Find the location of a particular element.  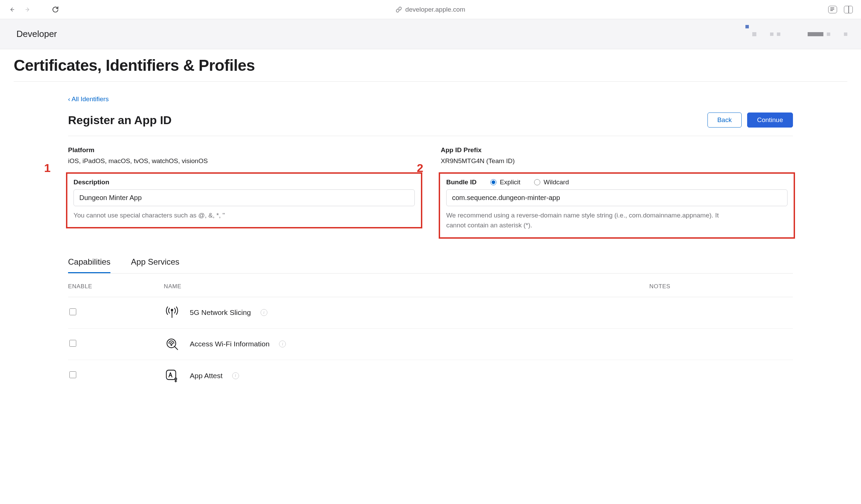

url-host: developer.apple.com is located at coordinates (435, 10).